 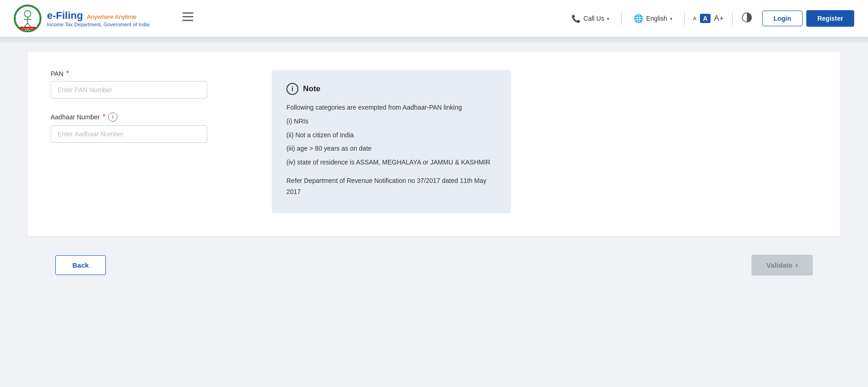 I want to click on language-chevron: ▾, so click(x=671, y=18).